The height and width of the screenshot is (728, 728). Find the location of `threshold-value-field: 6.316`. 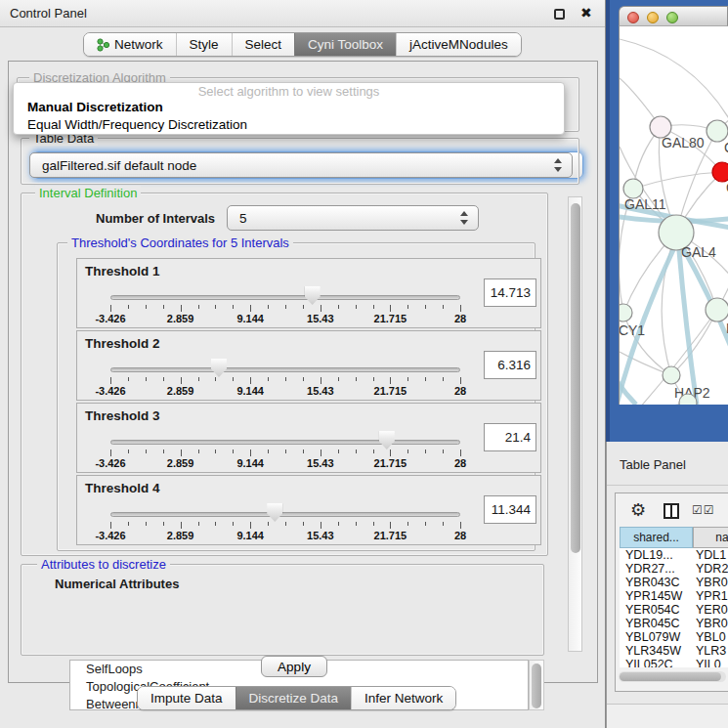

threshold-value-field: 6.316 is located at coordinates (510, 365).